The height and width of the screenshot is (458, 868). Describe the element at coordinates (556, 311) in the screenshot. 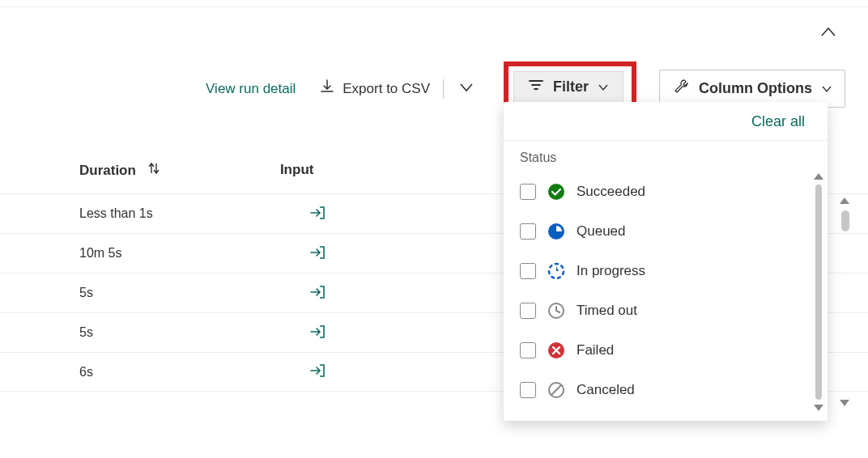

I see `timed-out-icon` at that location.